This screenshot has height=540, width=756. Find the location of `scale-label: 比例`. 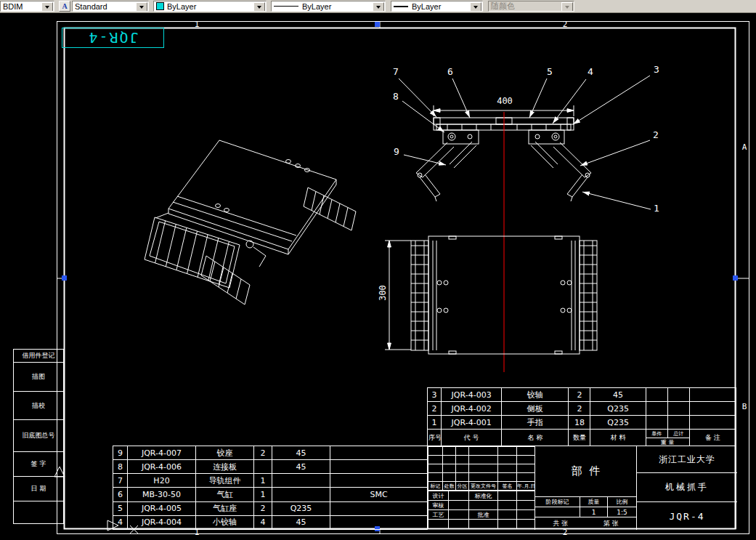

scale-label: 比例 is located at coordinates (622, 501).